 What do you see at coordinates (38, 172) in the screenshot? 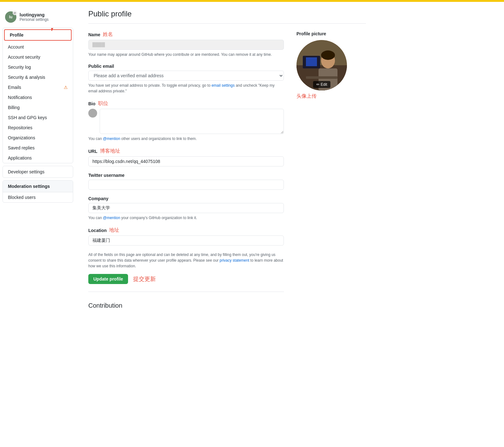
I see `developer-settings-group: Developer settings` at bounding box center [38, 172].